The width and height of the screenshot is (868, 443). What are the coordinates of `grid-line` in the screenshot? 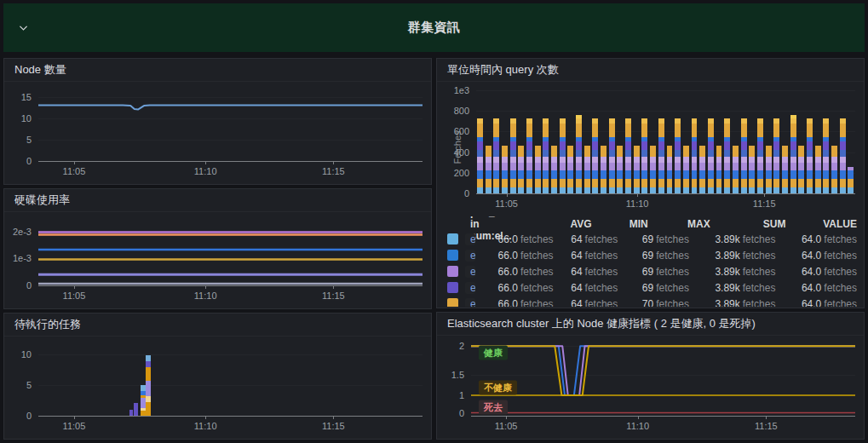 It's located at (666, 131).